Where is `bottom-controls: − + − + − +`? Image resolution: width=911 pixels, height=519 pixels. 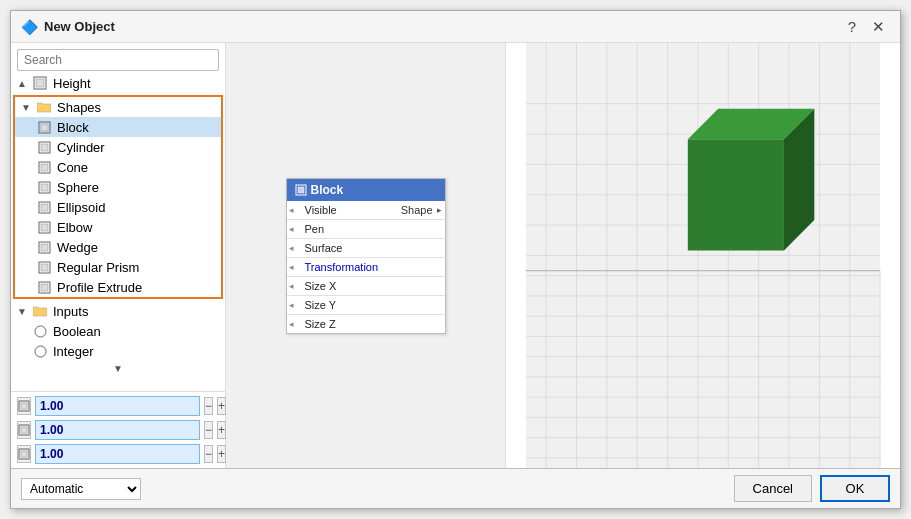
bottom-controls: − + − + − + is located at coordinates (118, 430).